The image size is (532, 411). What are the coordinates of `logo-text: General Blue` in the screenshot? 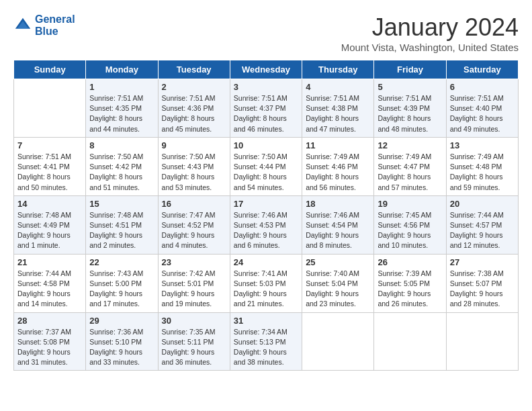 It's located at (55, 26).